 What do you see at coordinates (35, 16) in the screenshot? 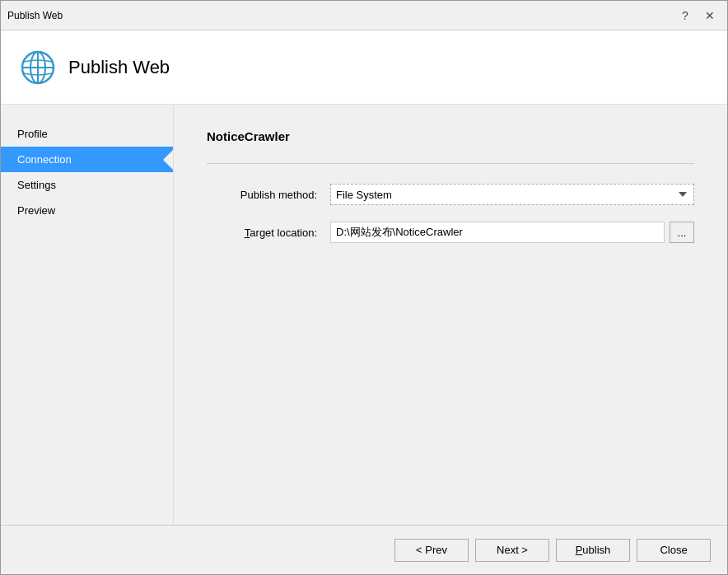
I see `title-bar-left: Publish Web` at bounding box center [35, 16].